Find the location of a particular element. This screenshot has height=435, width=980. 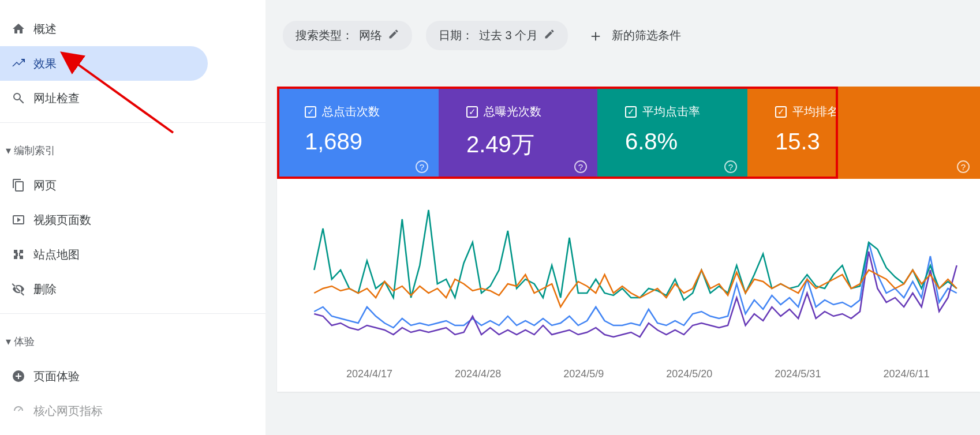

chip-prefix: 搜索类型： is located at coordinates (324, 36).